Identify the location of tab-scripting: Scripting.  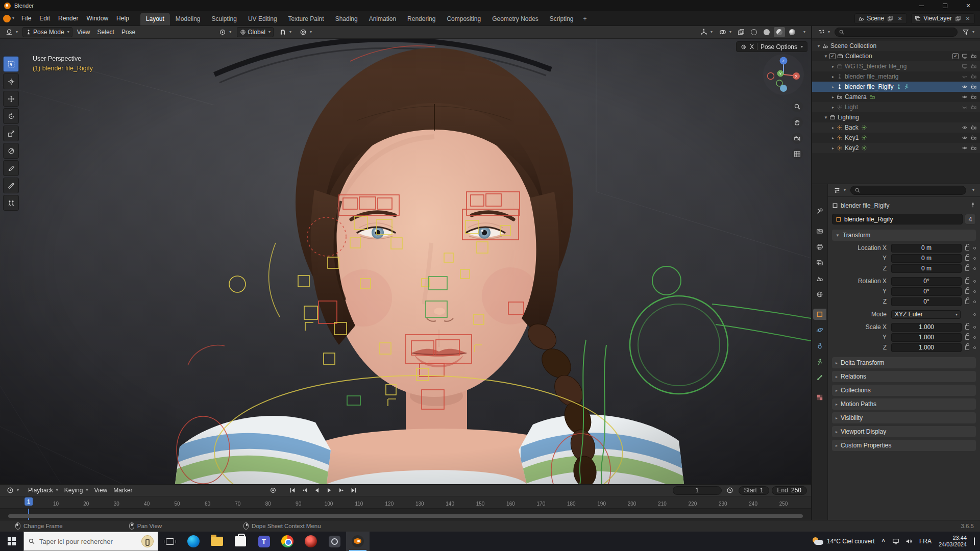
(561, 19).